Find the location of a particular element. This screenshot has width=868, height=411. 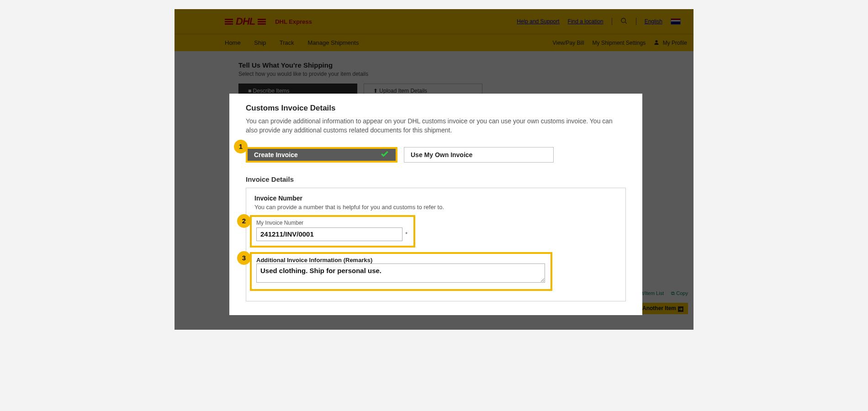

create-invoice-label: Create Invoice is located at coordinates (276, 155).